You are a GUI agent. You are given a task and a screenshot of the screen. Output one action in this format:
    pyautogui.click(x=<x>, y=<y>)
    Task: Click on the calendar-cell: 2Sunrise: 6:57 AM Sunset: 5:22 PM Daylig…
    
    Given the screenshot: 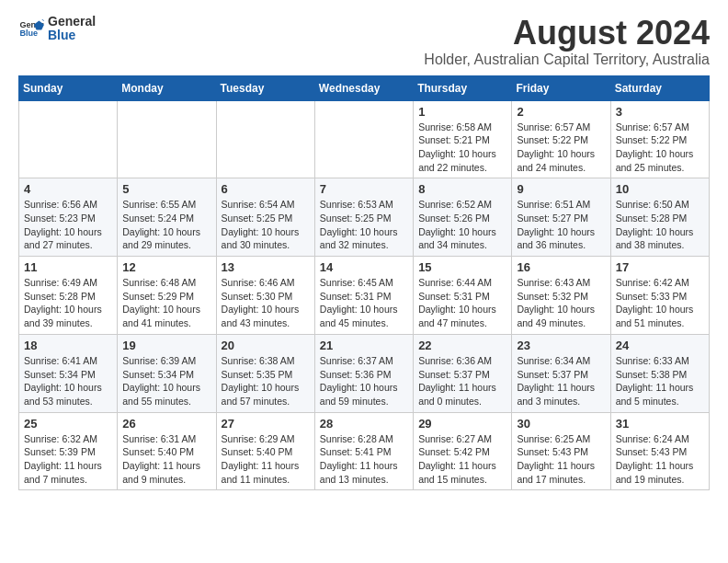 What is the action you would take?
    pyautogui.click(x=561, y=140)
    